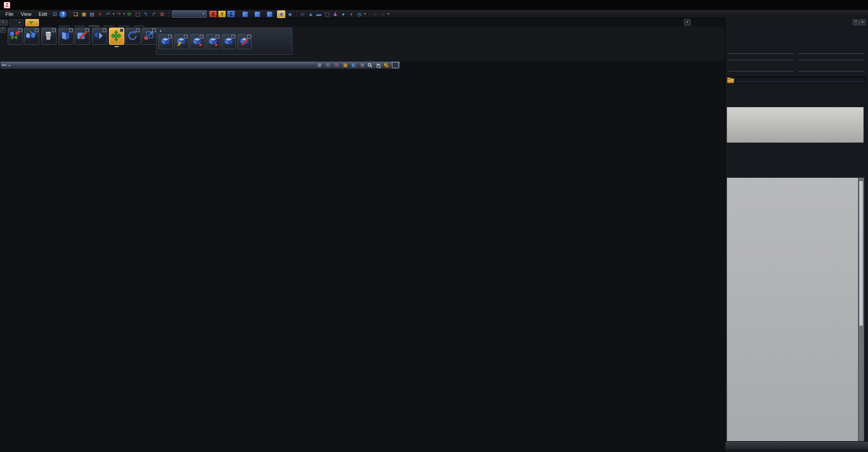 Image resolution: width=868 pixels, height=452 pixels. What do you see at coordinates (246, 14) in the screenshot?
I see `mode-vertex-button` at bounding box center [246, 14].